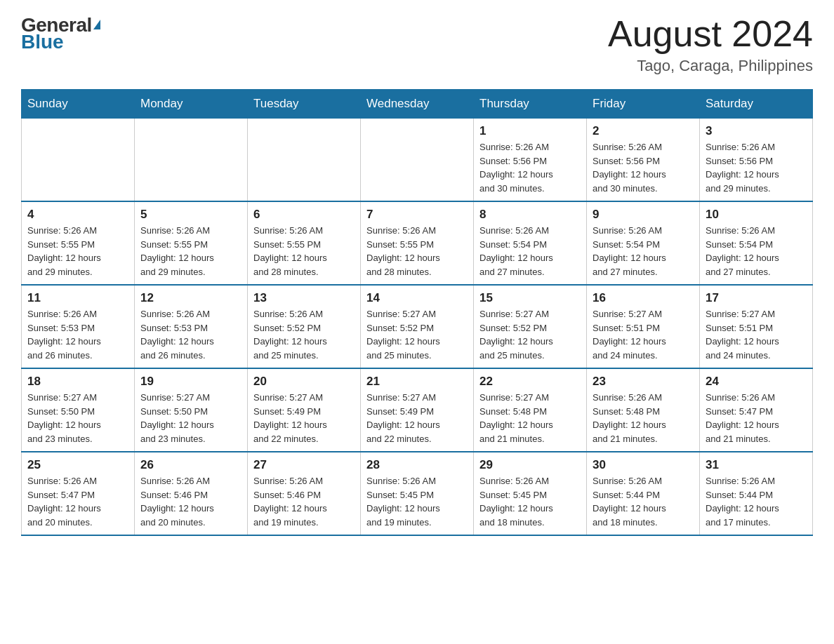  I want to click on calendar-cell: 2Sunrise: 5:26 AMSunset: 5:56 PMDaylight…, so click(643, 160).